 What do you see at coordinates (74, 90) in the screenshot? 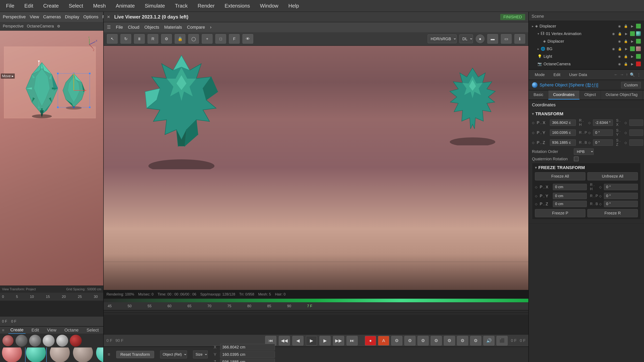
I see `crystal-object-right-small` at bounding box center [74, 90].